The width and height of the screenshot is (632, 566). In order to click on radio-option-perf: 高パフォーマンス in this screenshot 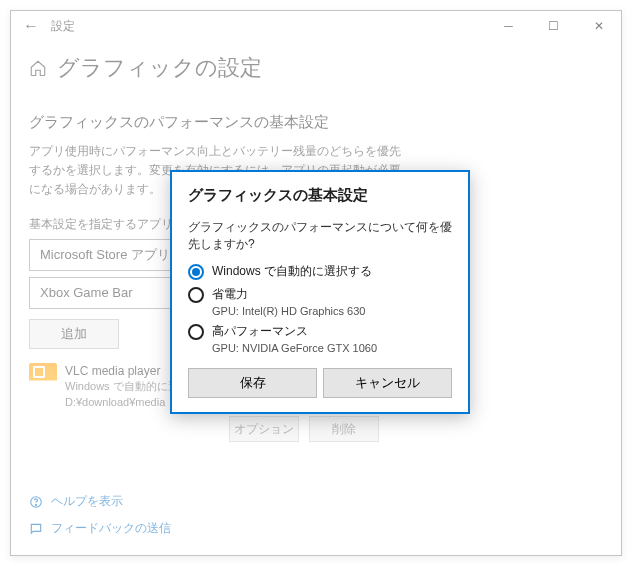, I will do `click(320, 332)`.